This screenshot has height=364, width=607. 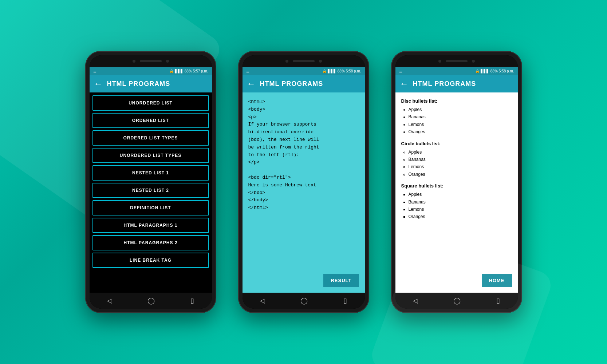 What do you see at coordinates (457, 193) in the screenshot?
I see `result-screen: Disc bullets list: Apples Bananas Lemons…` at bounding box center [457, 193].